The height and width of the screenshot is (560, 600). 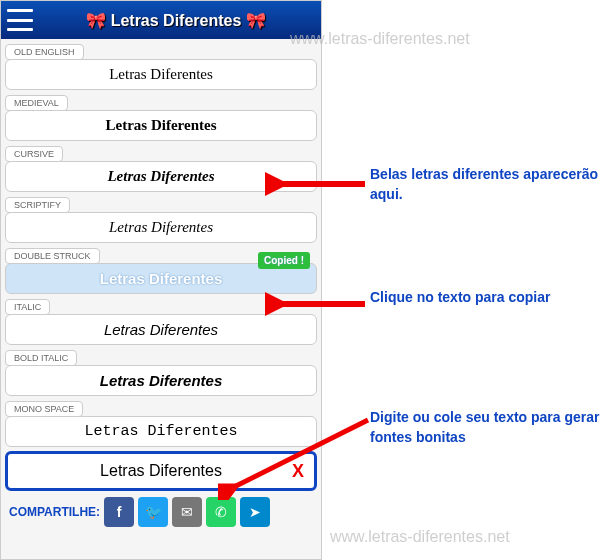 What do you see at coordinates (187, 512) in the screenshot?
I see `share-email-button: ✉` at bounding box center [187, 512].